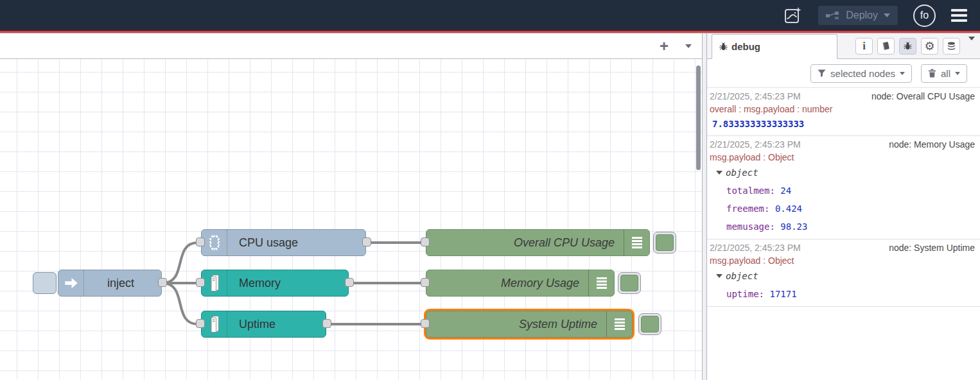 The width and height of the screenshot is (980, 380). What do you see at coordinates (705, 207) in the screenshot?
I see `sidebar-resize-handle` at bounding box center [705, 207].